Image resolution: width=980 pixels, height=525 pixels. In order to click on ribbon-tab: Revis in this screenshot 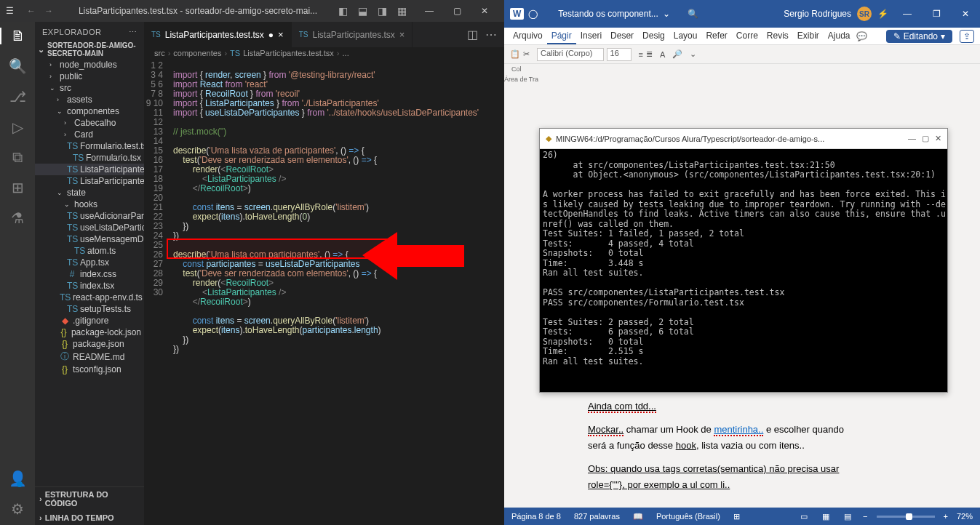, I will do `click(778, 36)`.